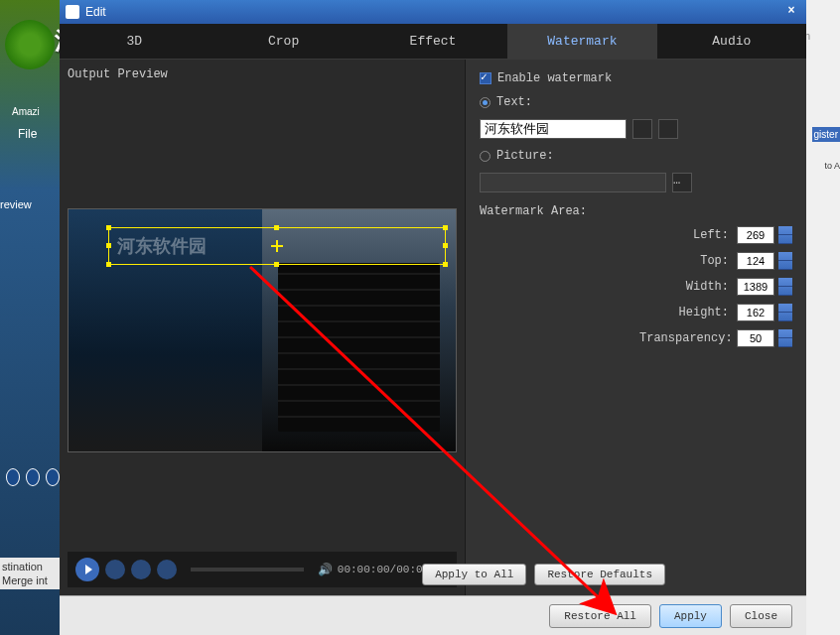 The width and height of the screenshot is (840, 635). Describe the element at coordinates (26, 111) in the screenshot. I see `bg-app-name: Amazi` at that location.